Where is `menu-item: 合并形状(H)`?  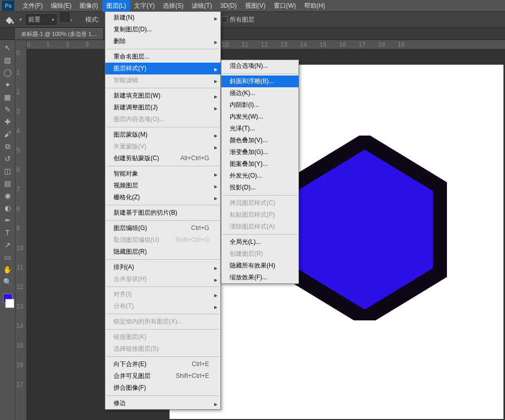
menu-item: 合并形状(H) is located at coordinates (163, 279).